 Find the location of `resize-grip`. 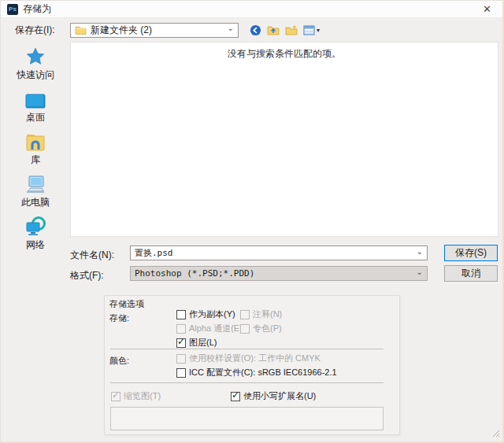

resize-grip is located at coordinates (496, 434).